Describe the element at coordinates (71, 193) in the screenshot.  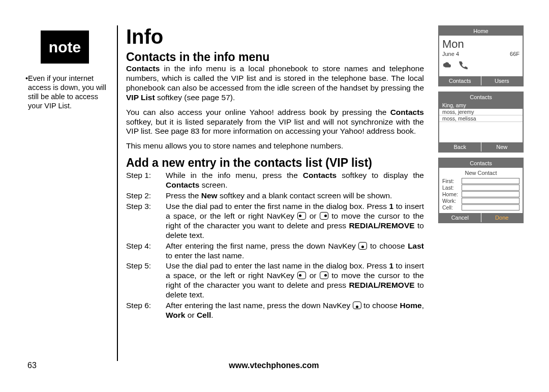
I see `note-sidebar: note • Even if your internet access is d…` at that location.